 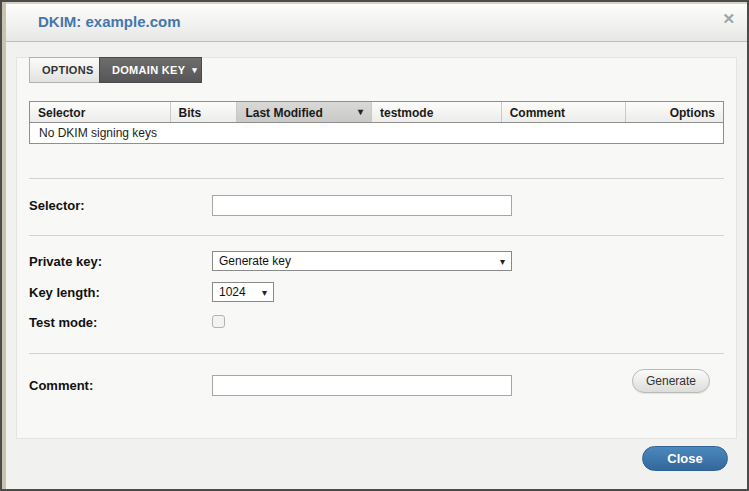 I want to click on test-mode-label: Test mode:, so click(x=63, y=322).